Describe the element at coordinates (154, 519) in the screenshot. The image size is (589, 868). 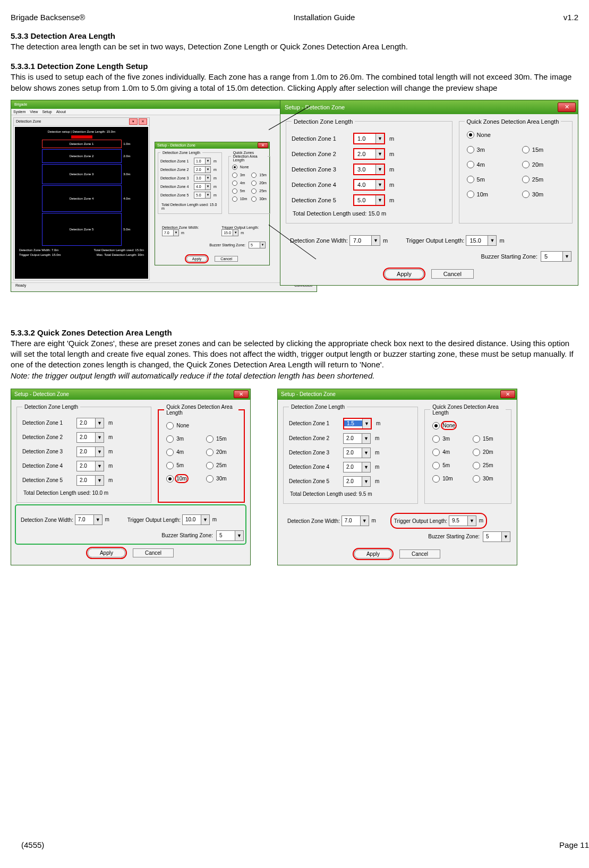
I see `trigger-label: Trigger Output Length:` at that location.